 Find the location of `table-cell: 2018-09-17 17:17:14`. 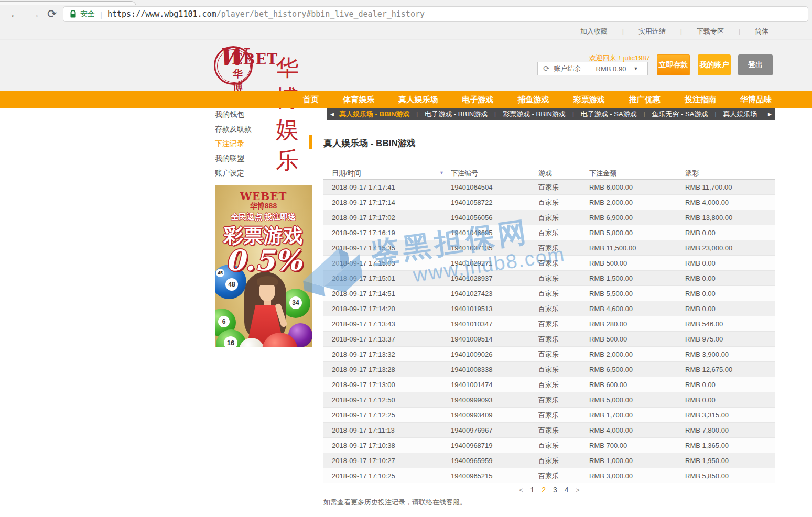

table-cell: 2018-09-17 17:17:14 is located at coordinates (364, 202).